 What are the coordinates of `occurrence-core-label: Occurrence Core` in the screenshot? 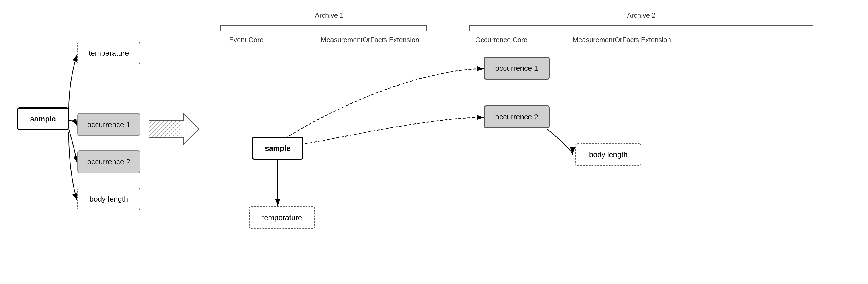 It's located at (515, 40).